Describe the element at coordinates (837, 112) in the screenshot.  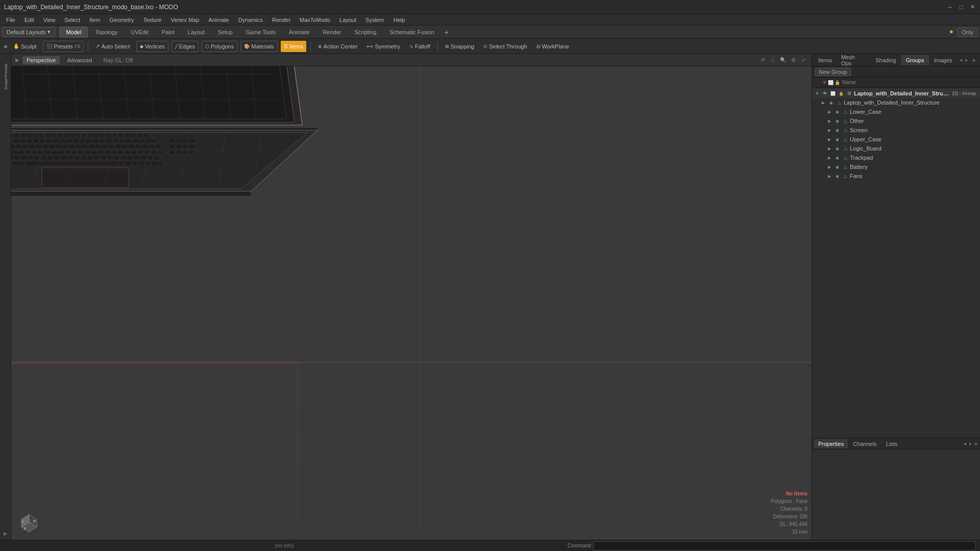
I see `lower-case-vis: ◉` at that location.